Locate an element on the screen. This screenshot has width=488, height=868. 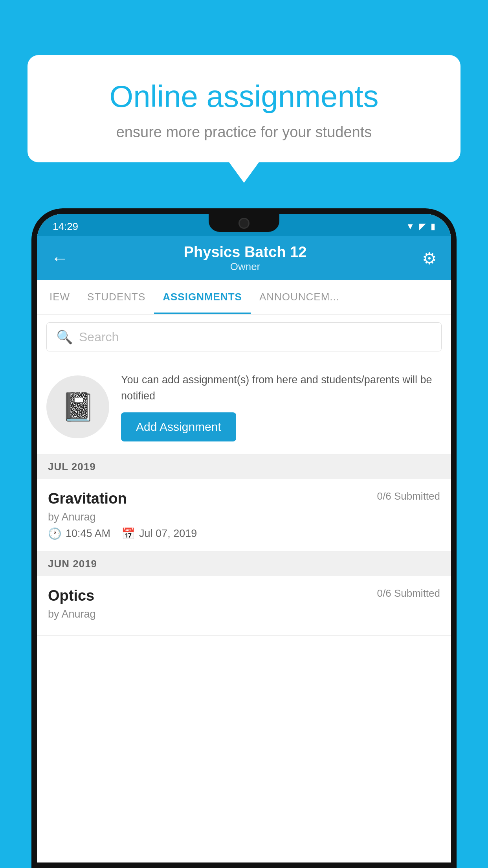
status-icons: ▼ ◤ ▮ is located at coordinates (420, 226).